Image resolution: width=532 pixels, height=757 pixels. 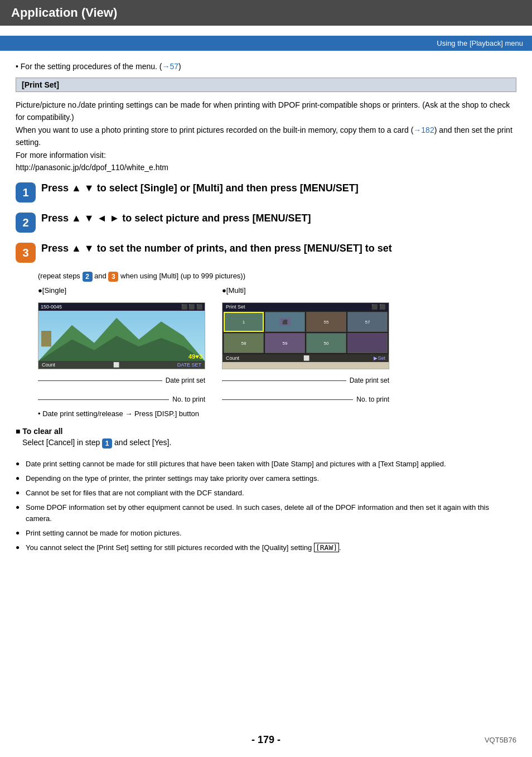 I want to click on step-3-text: Press ▲ ▼ to set the number of prints, a…, so click(x=216, y=249).